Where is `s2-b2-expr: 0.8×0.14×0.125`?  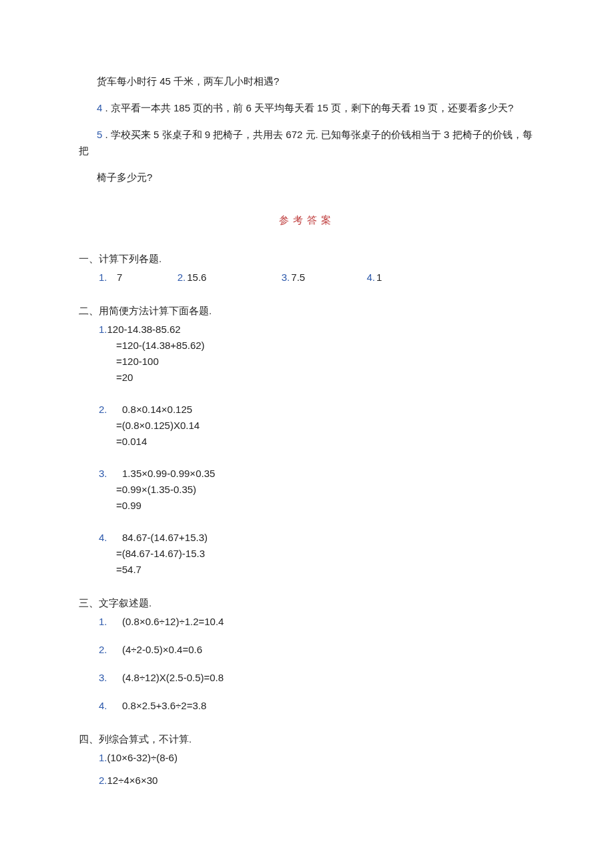
s2-b2-expr: 0.8×0.14×0.125 is located at coordinates (158, 410).